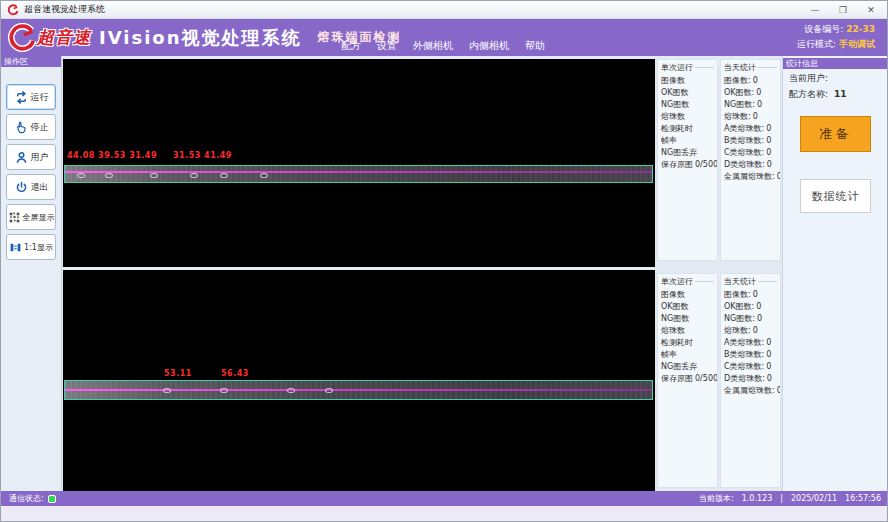  What do you see at coordinates (351, 46) in the screenshot?
I see `menu-item: 配方` at bounding box center [351, 46].